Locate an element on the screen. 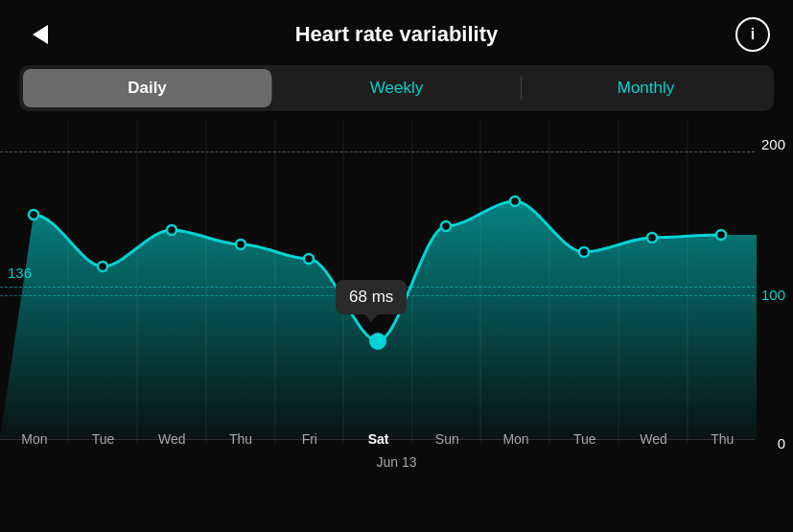 Image resolution: width=793 pixels, height=532 pixels. tab-monthly: Monthly is located at coordinates (646, 88).